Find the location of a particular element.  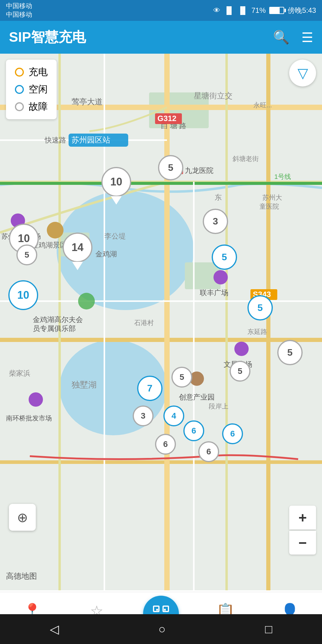

eye-icon: 👁 is located at coordinates (217, 10).